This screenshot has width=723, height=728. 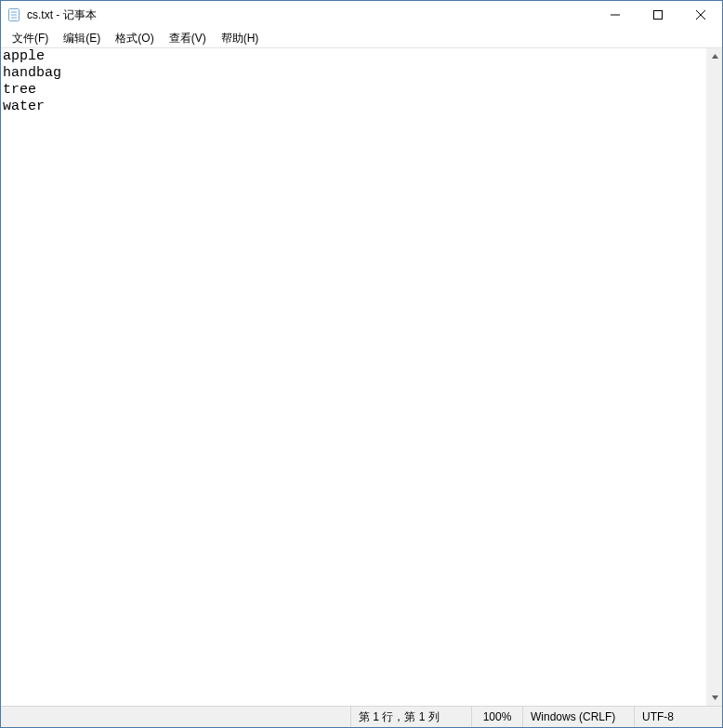 I want to click on statusbar: 第 1 行，第 1 列 100% Windows (CRLF) UTF-8, so click(x=362, y=716).